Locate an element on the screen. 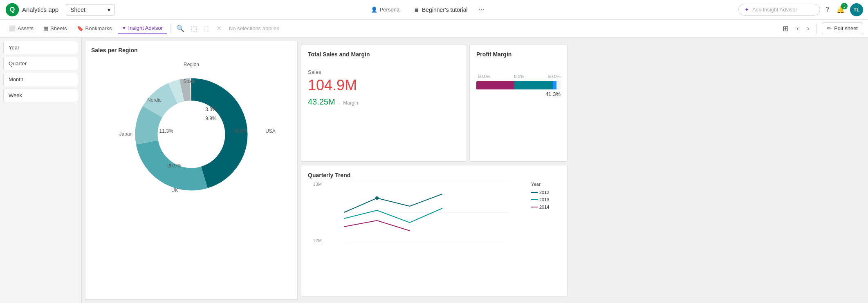 This screenshot has width=868, height=303. quarterly-chart-area: 13M 12M is located at coordinates (434, 212).